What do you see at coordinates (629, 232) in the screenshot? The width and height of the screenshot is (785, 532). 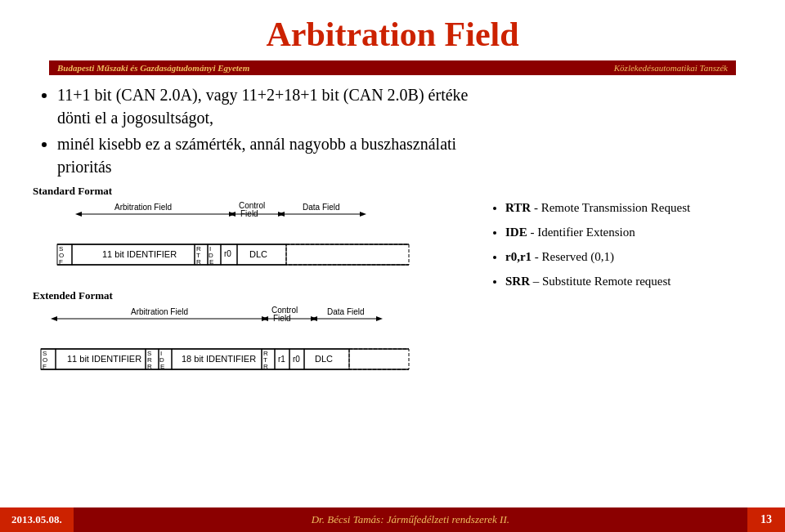 I see `def-ide: IDE - Identifier Extension` at bounding box center [629, 232].